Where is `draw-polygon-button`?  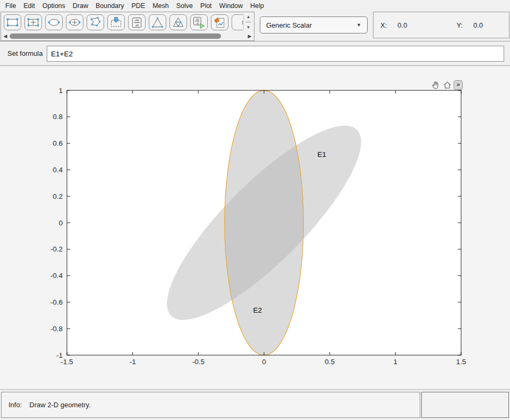 draw-polygon-button is located at coordinates (96, 22).